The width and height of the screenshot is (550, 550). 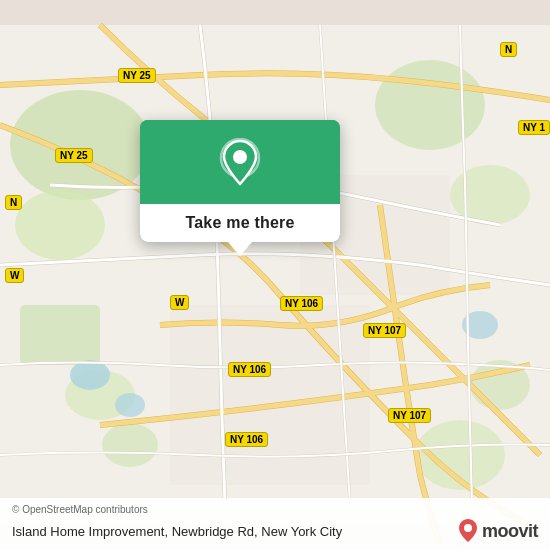 I want to click on route-label-w2: W, so click(x=180, y=302).